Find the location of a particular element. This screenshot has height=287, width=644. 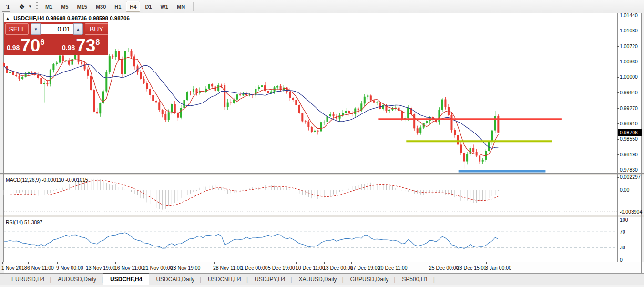

chart-tab-usdcnh-h4: USDCNH,H4| is located at coordinates (225, 279).